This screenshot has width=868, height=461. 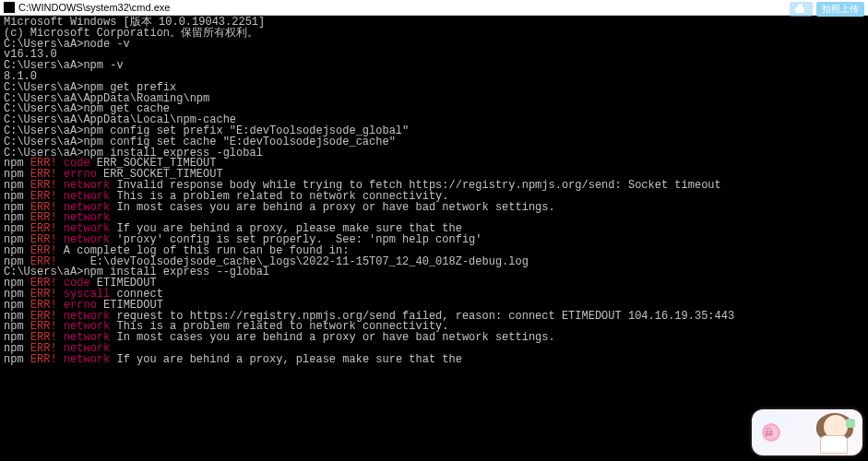 I want to click on mascot-overlay, so click(x=807, y=432).